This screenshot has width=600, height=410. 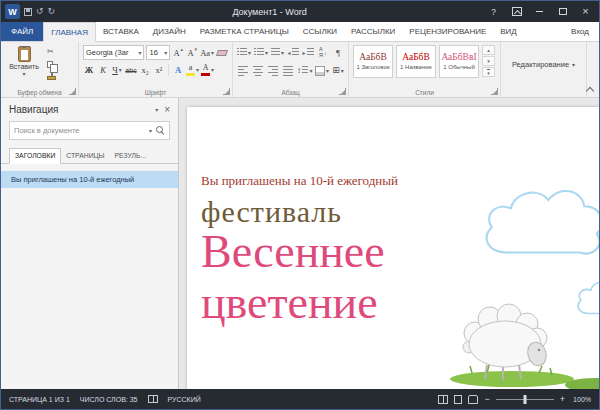 I want to click on print-layout-button, so click(x=458, y=400).